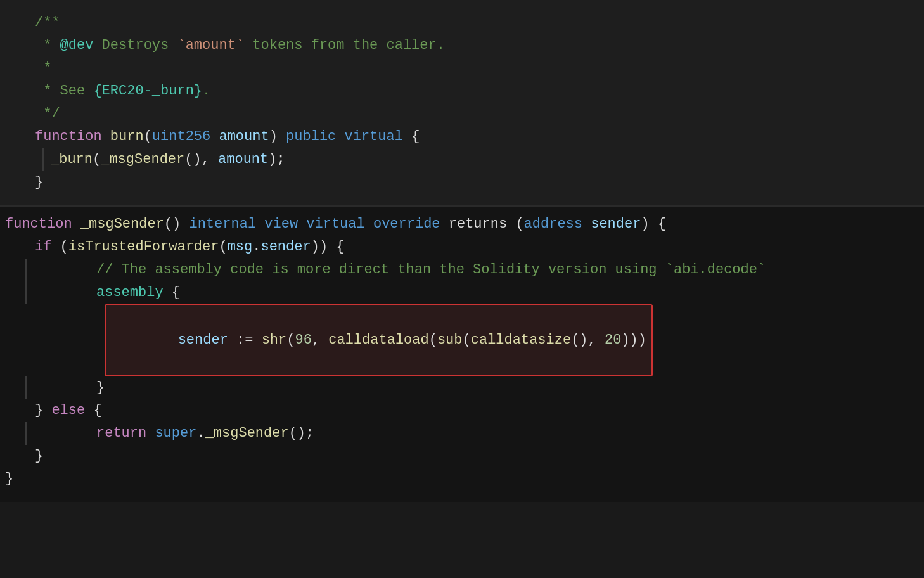 The width and height of the screenshot is (924, 578). I want to click on paren3: (, so click(466, 340).